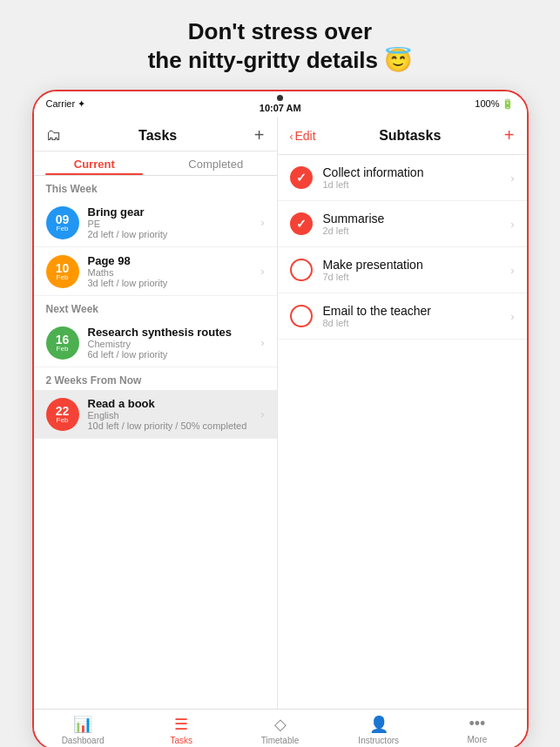 The height and width of the screenshot is (747, 560). I want to click on tab-timetable: ◇ Timetable, so click(280, 730).